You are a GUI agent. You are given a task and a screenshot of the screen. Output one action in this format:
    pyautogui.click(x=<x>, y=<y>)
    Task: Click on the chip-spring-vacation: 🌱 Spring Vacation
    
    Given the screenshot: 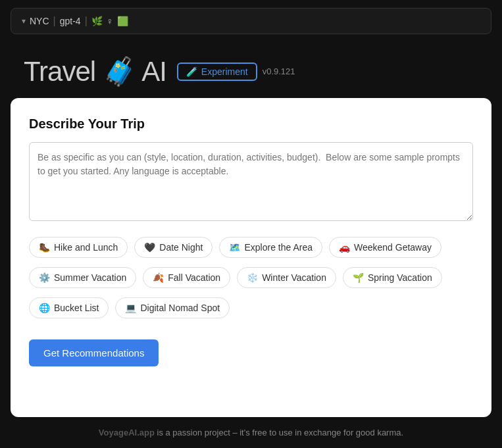 What is the action you would take?
    pyautogui.click(x=392, y=278)
    